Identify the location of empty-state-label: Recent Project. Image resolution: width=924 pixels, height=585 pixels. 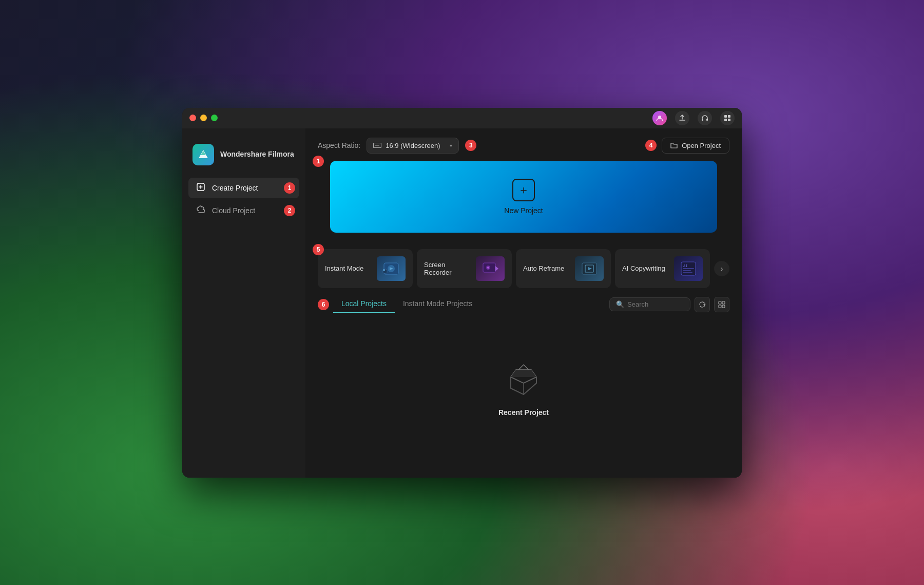
(524, 412).